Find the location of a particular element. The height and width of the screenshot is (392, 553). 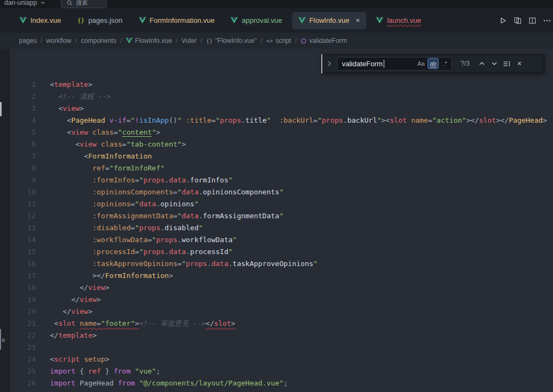

tab-forminformation-vue: FormInformation.vue is located at coordinates (177, 21).